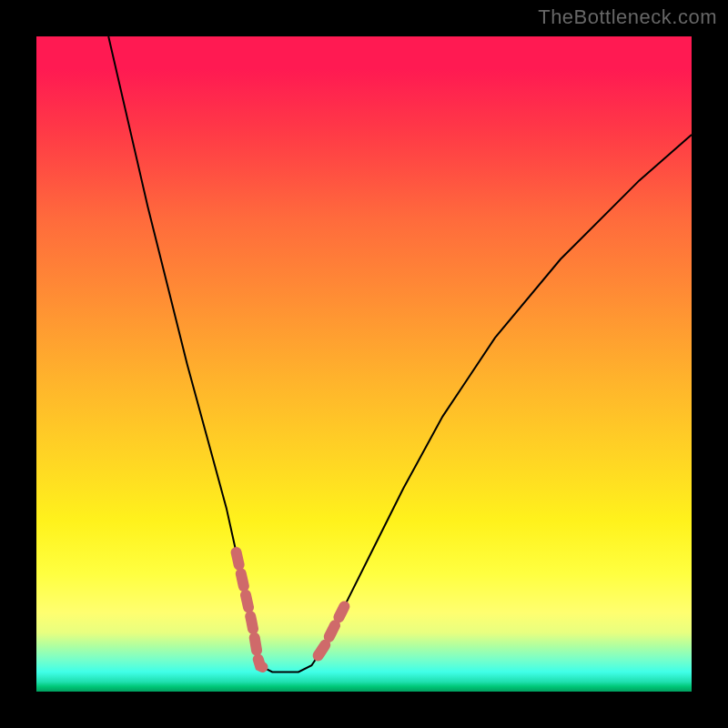 The height and width of the screenshot is (728, 728). Describe the element at coordinates (628, 17) in the screenshot. I see `watermark-label: TheBottleneck.com` at that location.